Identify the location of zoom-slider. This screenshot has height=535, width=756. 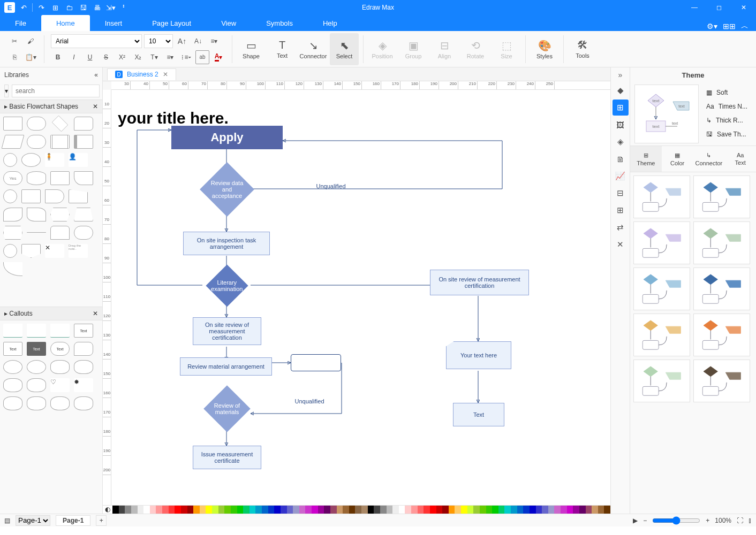
(676, 521).